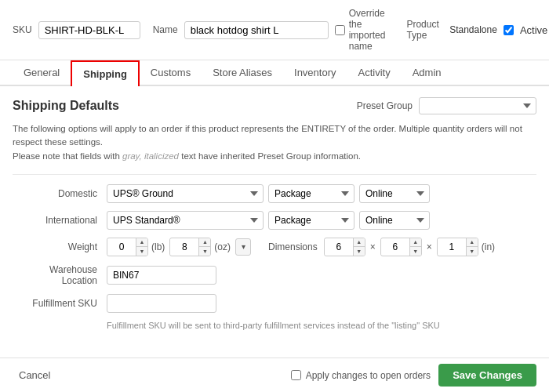 This screenshot has height=392, width=549. What do you see at coordinates (478, 30) in the screenshot?
I see `right-top: Product Type Standalone Active ?` at bounding box center [478, 30].